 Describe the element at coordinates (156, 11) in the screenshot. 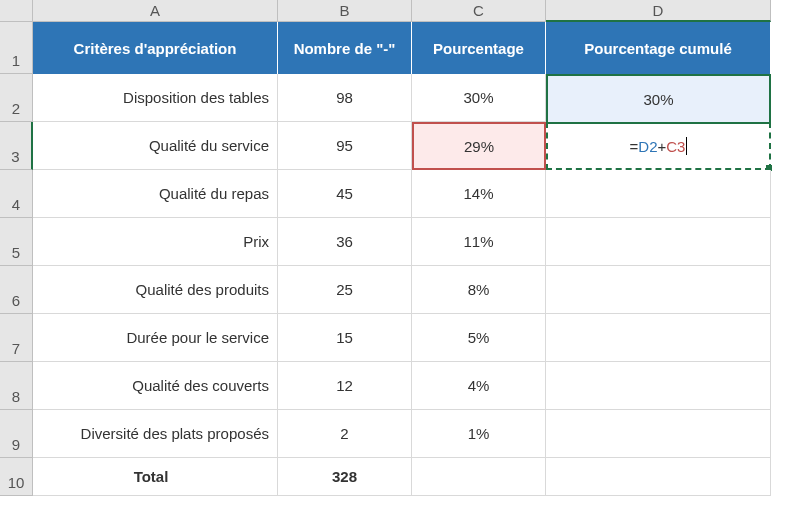

I see `col-header-A: A` at that location.